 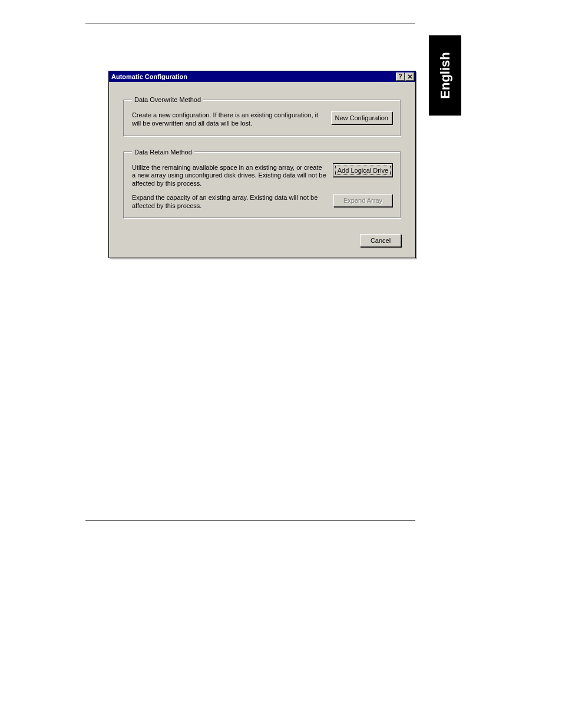 What do you see at coordinates (229, 120) in the screenshot?
I see `new-configuration-desc: Create a new configuration. If there is …` at bounding box center [229, 120].